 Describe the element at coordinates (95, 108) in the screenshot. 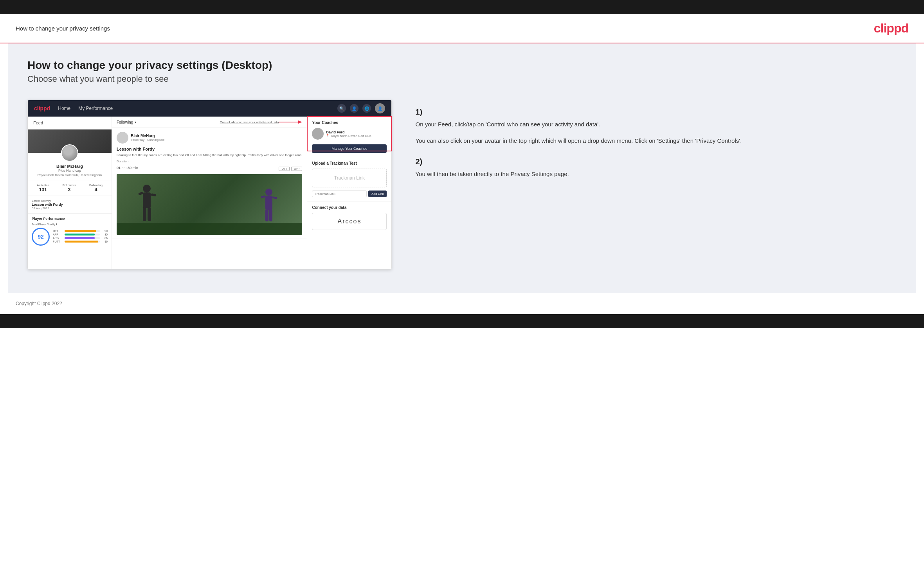

I see `nav-performance: My Performance` at that location.